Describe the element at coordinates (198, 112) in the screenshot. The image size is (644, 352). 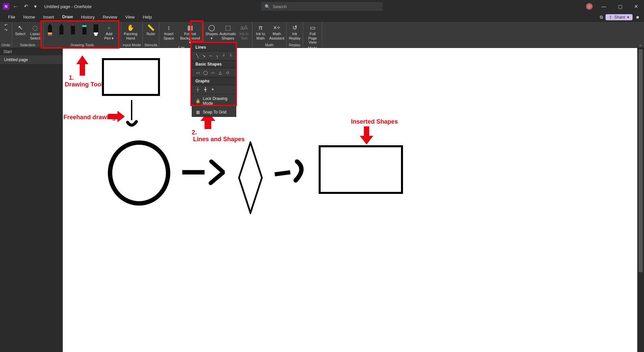
I see `snap-icon: ▦` at that location.